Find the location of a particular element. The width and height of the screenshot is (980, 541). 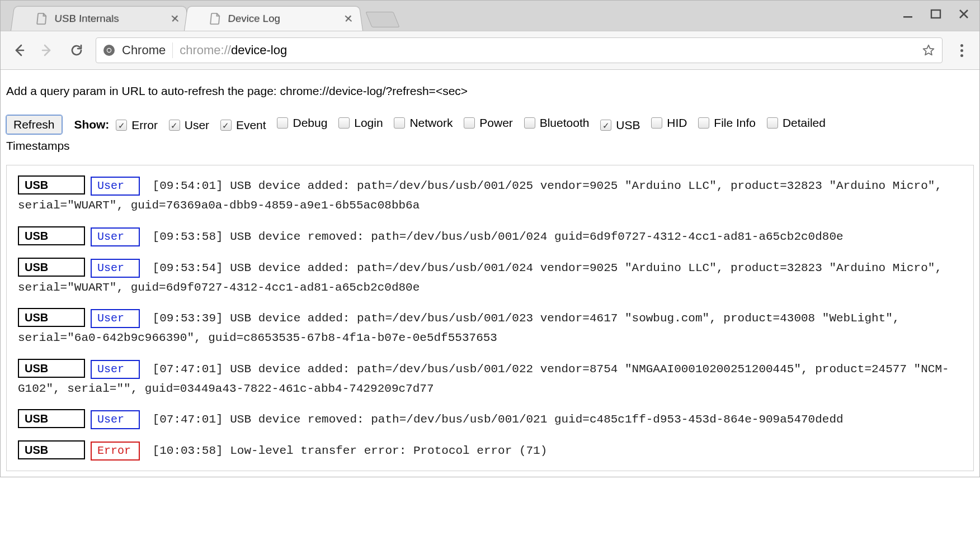

tab-usb-internals: USB Internals ✕ is located at coordinates (100, 18).